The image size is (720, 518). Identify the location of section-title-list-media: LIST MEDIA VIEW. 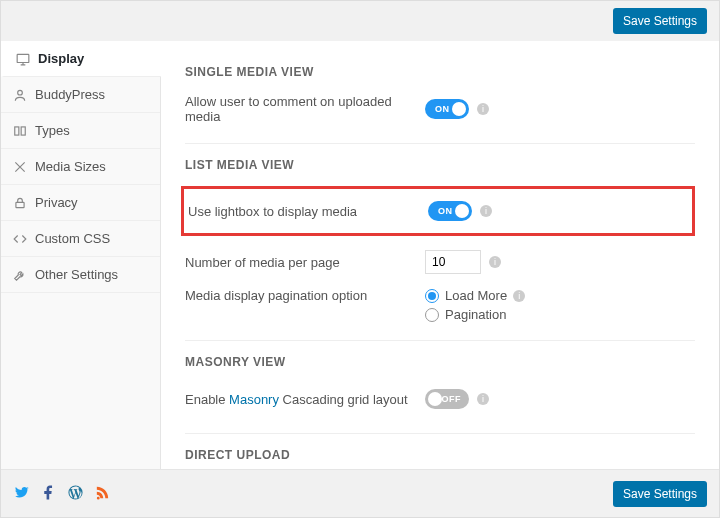
(440, 165).